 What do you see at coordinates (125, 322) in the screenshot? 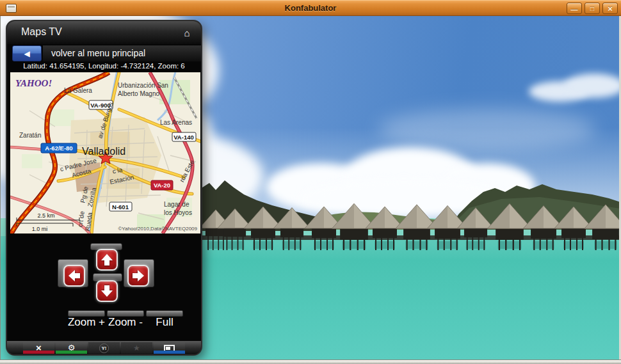
I see `zoom-out-label: Zoom -` at bounding box center [125, 322].